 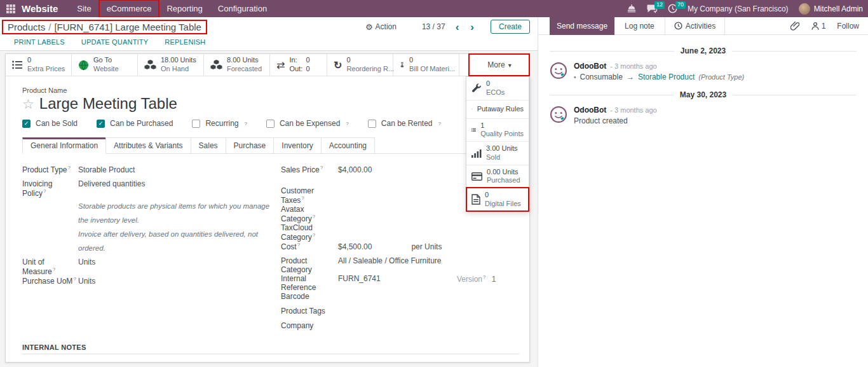 I want to click on stat-extra-prices: 0Extra Prices, so click(x=39, y=65).